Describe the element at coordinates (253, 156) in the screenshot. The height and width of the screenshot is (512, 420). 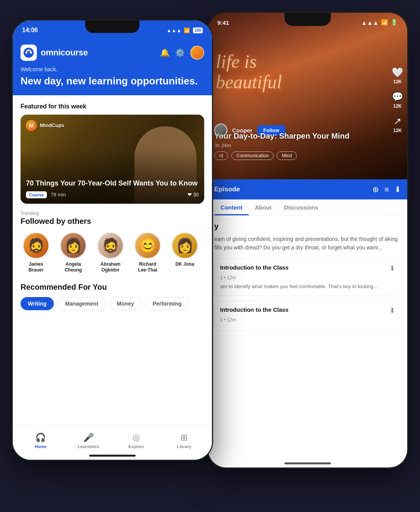
I see `tag-communication: Communication` at that location.